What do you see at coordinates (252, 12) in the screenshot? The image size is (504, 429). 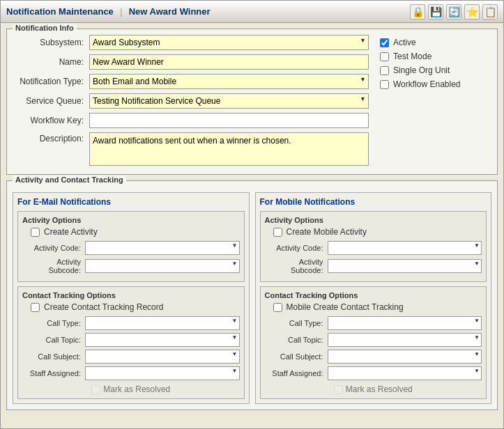 I see `title-bar: Notification Maintenance | New Award Win…` at bounding box center [252, 12].